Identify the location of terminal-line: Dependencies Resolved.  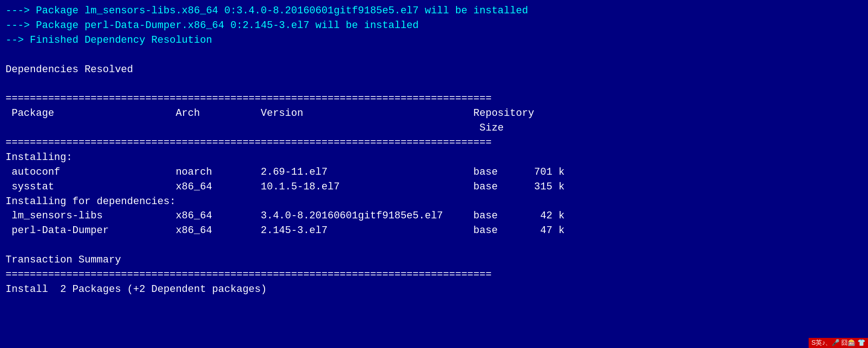
(69, 70).